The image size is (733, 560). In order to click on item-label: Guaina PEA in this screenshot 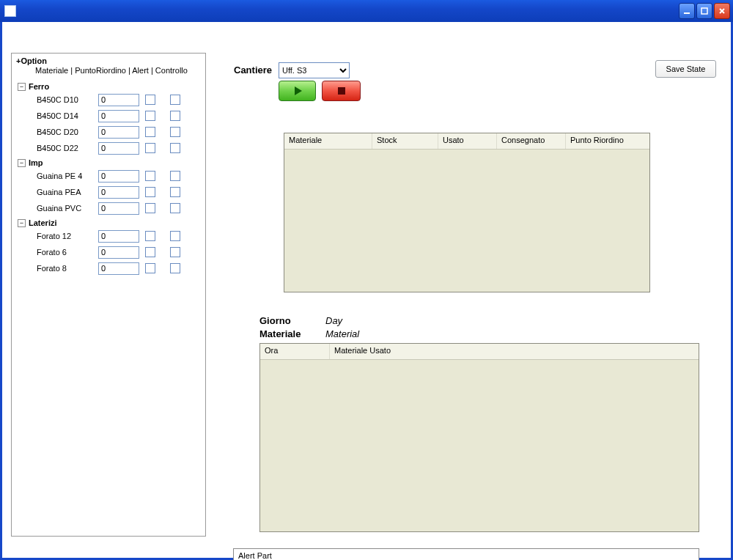, I will do `click(65, 192)`.